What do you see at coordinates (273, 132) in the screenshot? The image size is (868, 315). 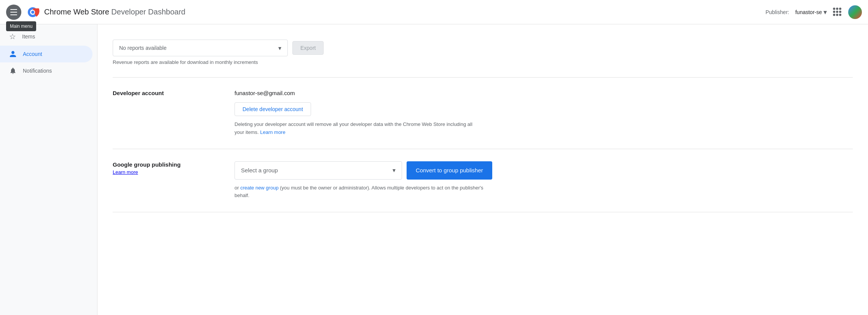 I see `delete-learn-more-link: Learn more` at bounding box center [273, 132].